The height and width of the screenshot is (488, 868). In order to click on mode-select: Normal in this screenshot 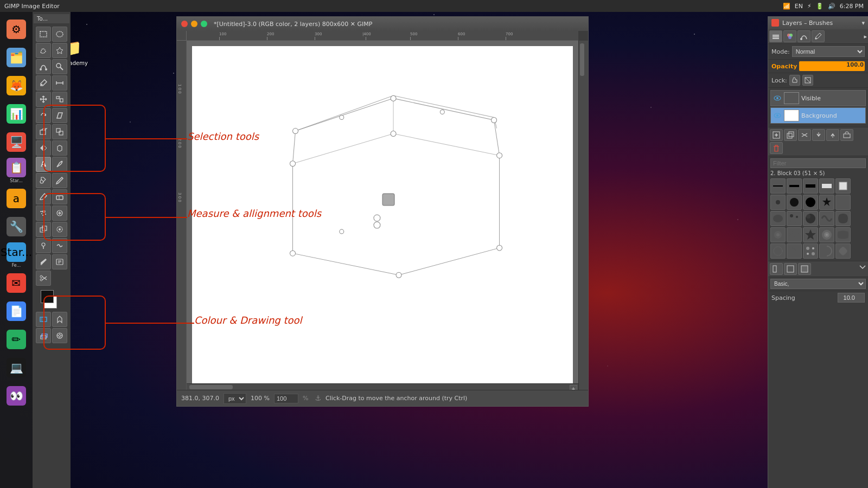, I will do `click(828, 52)`.